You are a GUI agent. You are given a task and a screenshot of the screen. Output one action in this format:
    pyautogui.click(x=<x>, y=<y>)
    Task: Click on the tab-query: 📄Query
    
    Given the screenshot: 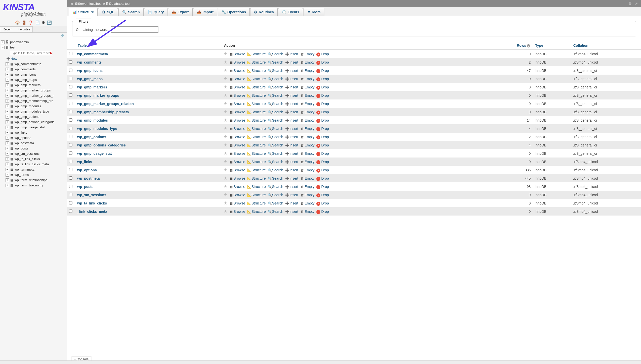 What is the action you would take?
    pyautogui.click(x=156, y=12)
    